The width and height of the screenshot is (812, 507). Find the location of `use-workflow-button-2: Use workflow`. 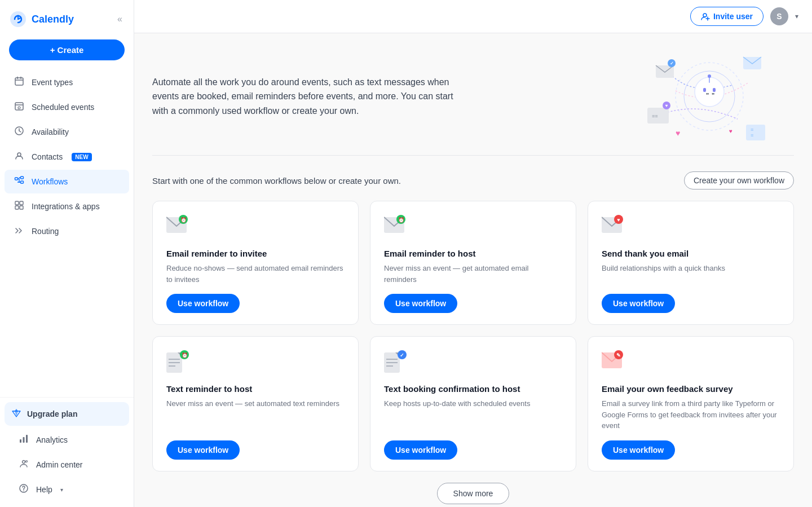

use-workflow-button-2: Use workflow is located at coordinates (638, 303).